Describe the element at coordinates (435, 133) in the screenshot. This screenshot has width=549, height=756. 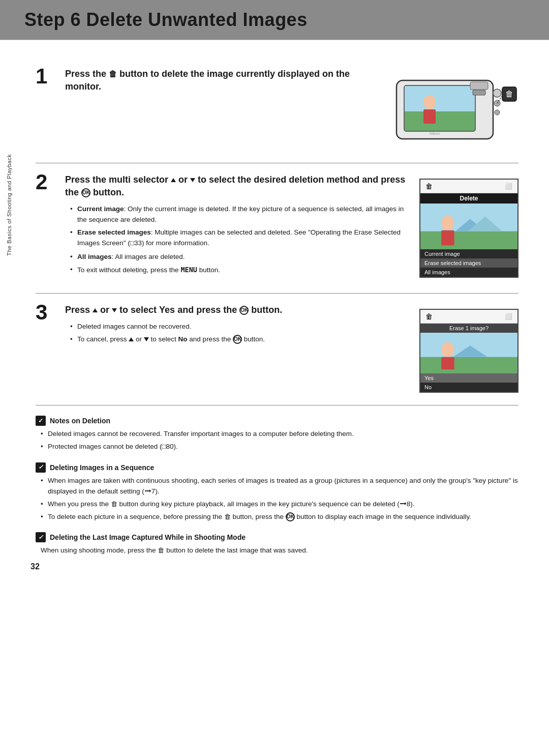
I see `svg-text: Nikon` at that location.